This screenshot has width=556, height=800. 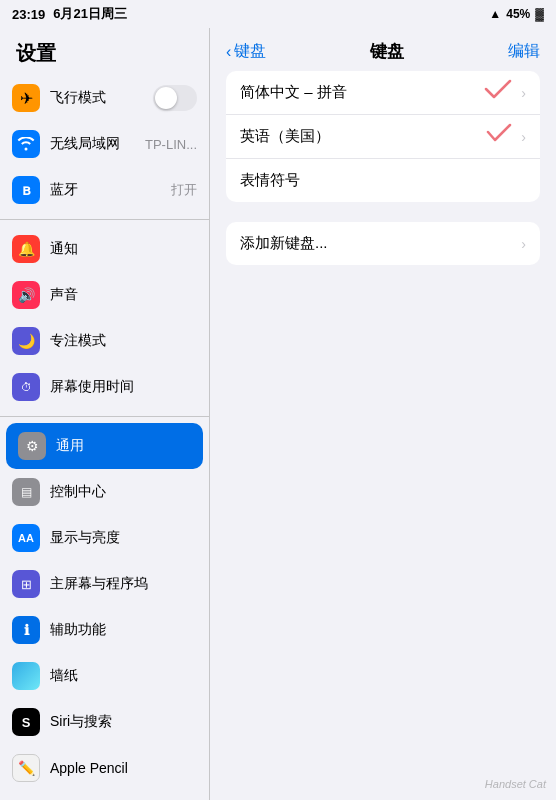 I want to click on status-bar: 23:19 6月21日周三 ▲ 45% ▓, so click(x=278, y=14).